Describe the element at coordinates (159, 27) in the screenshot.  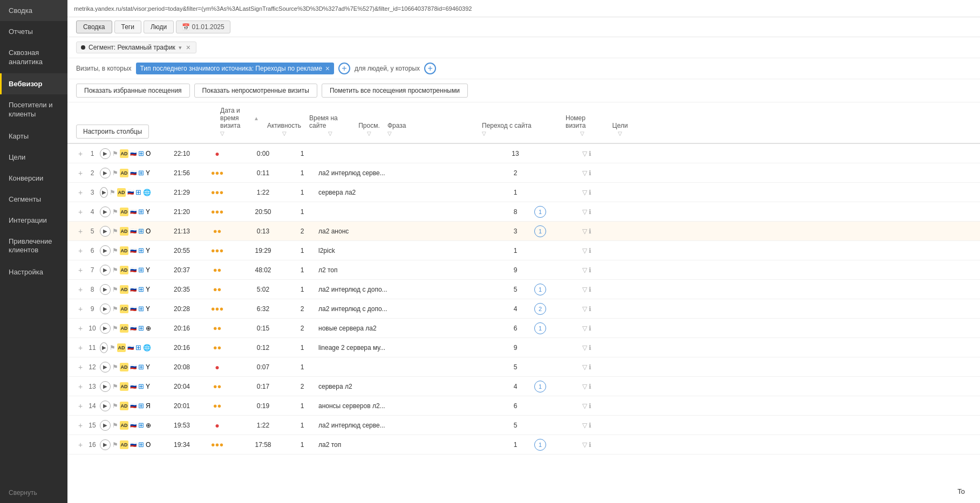
I see `tab-lyudi: Люди` at that location.